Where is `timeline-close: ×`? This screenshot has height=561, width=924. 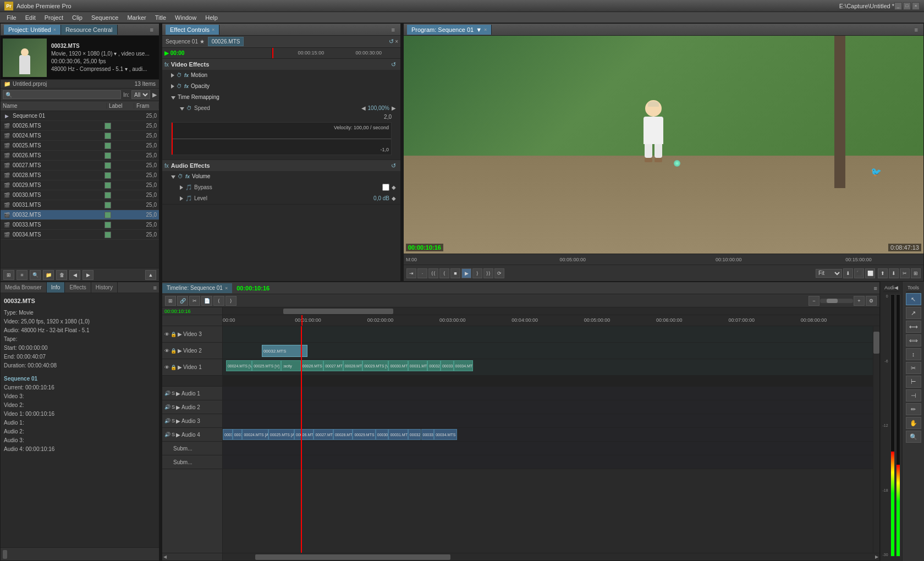 timeline-close: × is located at coordinates (227, 288).